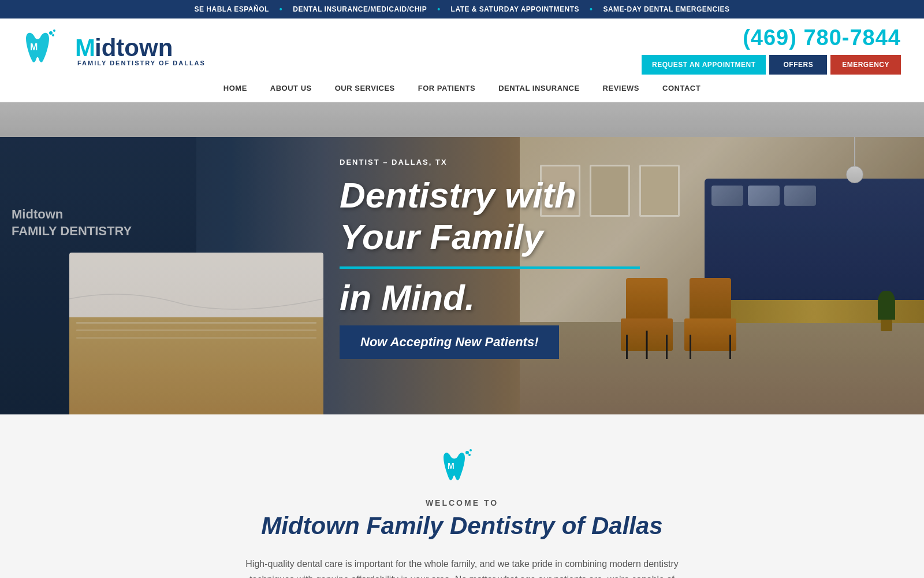 This screenshot has height=578, width=924. Describe the element at coordinates (449, 342) in the screenshot. I see `hero-cta-button: Now Accepting New Patients!` at that location.